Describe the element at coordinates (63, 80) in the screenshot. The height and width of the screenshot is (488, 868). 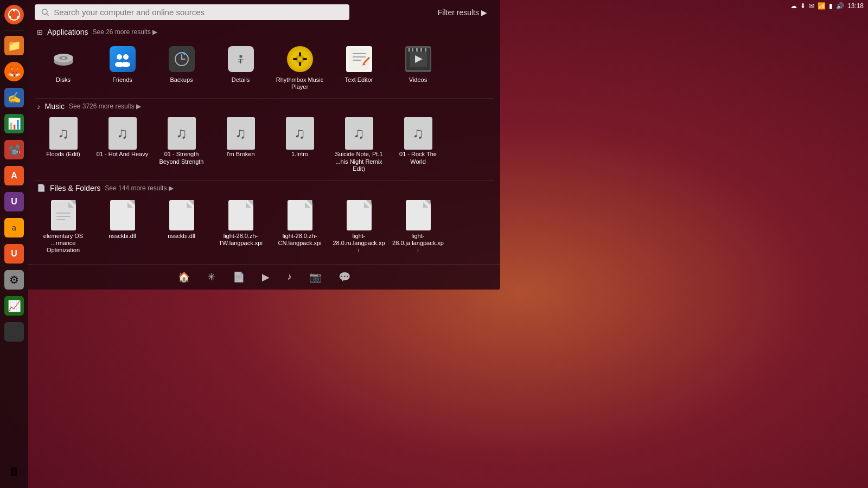
I see `app-label-disks: Disks` at that location.